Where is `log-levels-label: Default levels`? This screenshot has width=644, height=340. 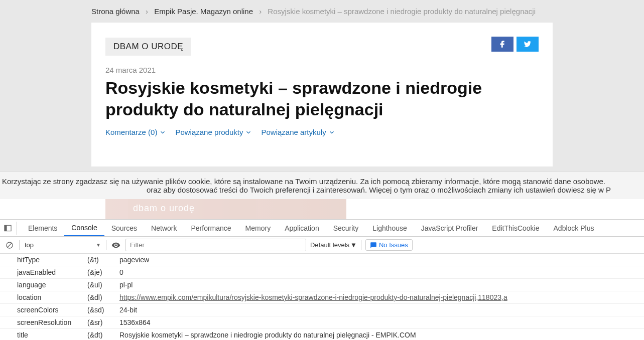 log-levels-label: Default levels is located at coordinates (330, 245).